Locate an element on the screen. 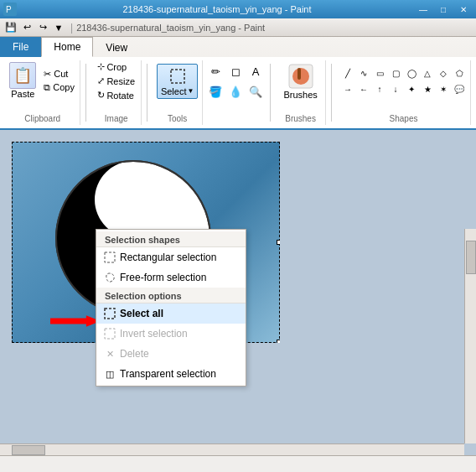  resize-button: ⤢ Resize is located at coordinates (116, 80).